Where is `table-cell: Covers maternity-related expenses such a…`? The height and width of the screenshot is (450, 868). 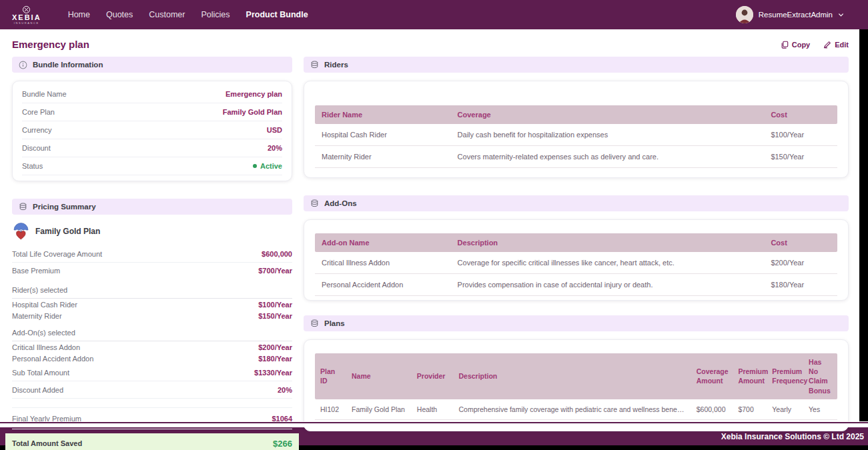 table-cell: Covers maternity-related expenses such a… is located at coordinates (608, 157).